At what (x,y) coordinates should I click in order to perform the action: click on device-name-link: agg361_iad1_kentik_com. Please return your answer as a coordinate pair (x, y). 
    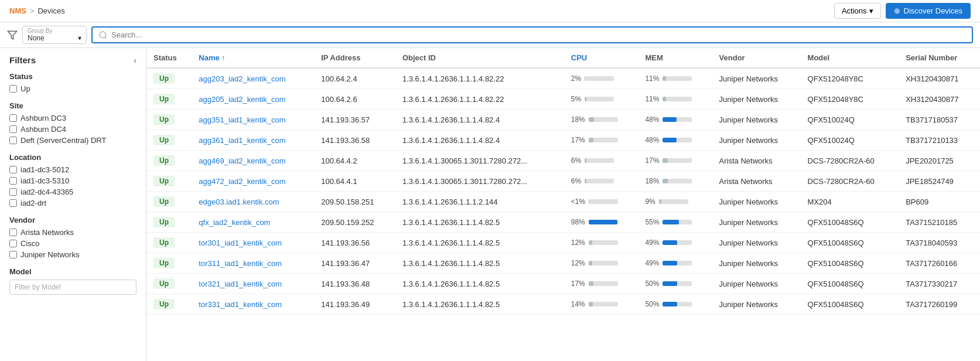
    Looking at the image, I should click on (242, 141).